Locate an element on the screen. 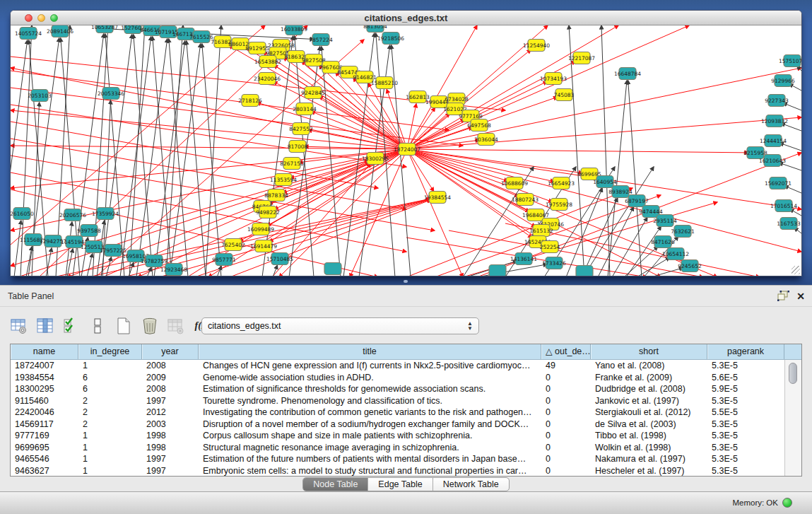 The height and width of the screenshot is (514, 812). column-header-pagerank: pagerank is located at coordinates (746, 352).